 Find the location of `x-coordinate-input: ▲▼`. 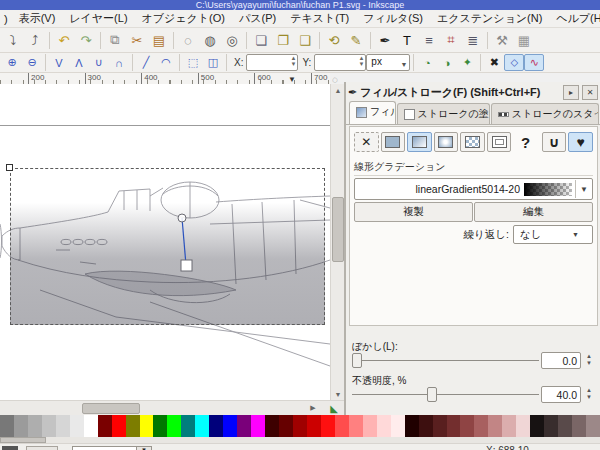

x-coordinate-input: ▲▼ is located at coordinates (272, 62).